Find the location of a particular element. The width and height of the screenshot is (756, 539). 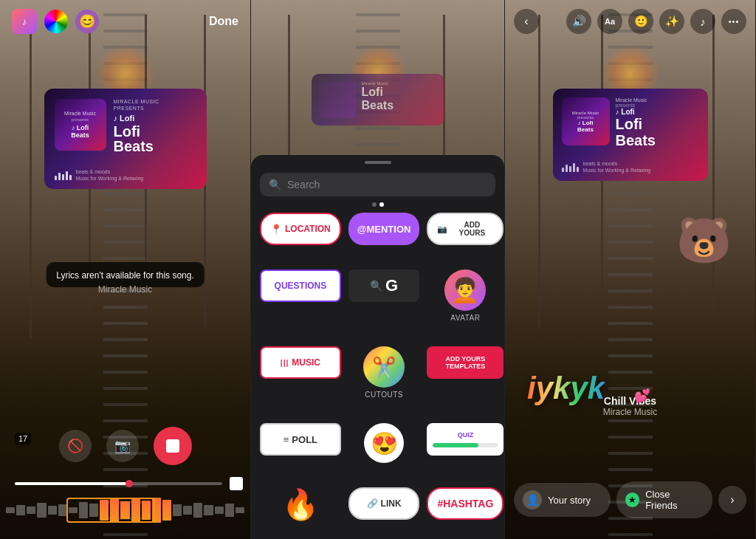

sticker-item-quiz: QUIZ is located at coordinates (465, 452).